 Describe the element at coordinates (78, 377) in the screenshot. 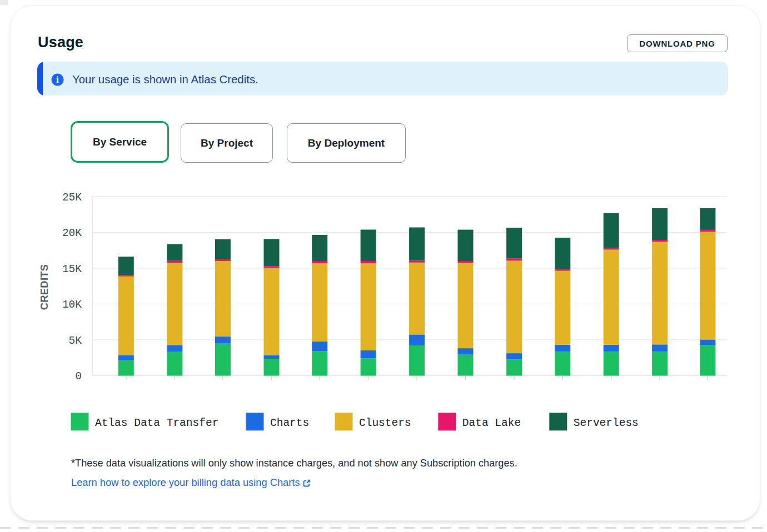

I see `svg-text: 0` at that location.